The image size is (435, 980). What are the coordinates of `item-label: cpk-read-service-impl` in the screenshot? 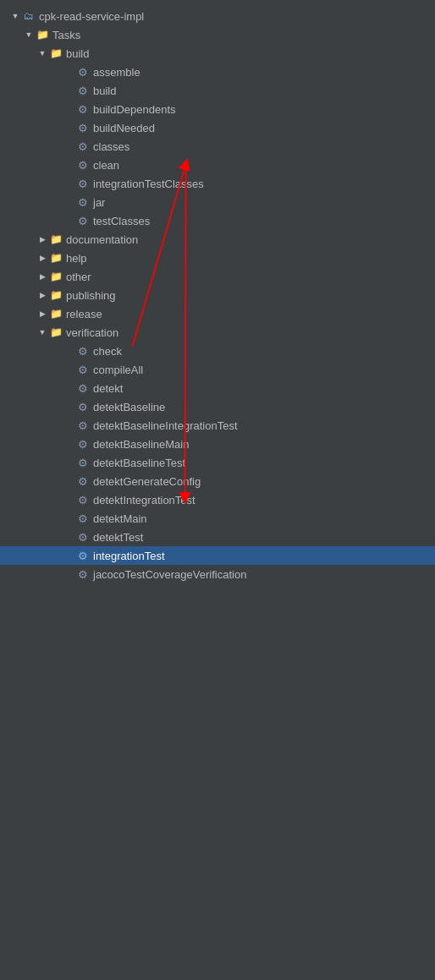 It's located at (91, 17).